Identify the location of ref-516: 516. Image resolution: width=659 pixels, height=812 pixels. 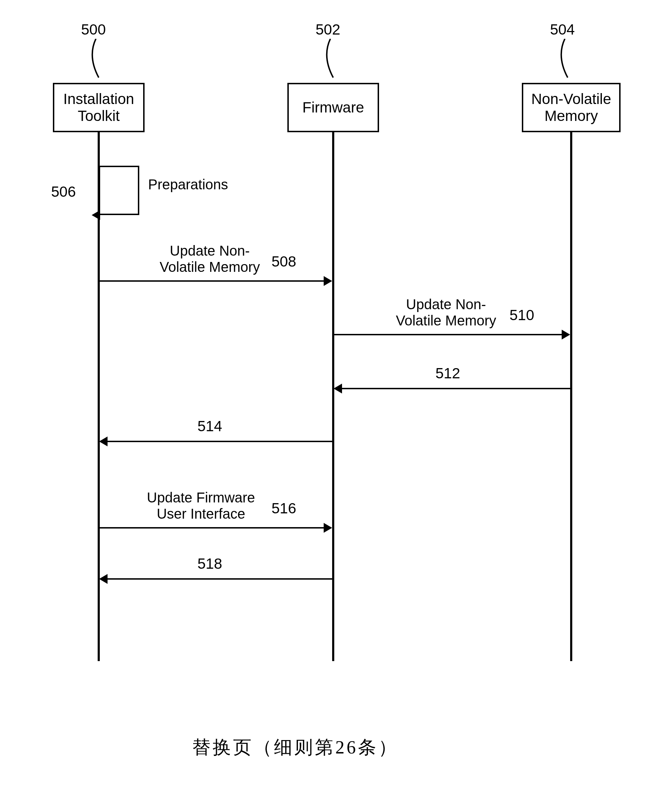
(284, 509).